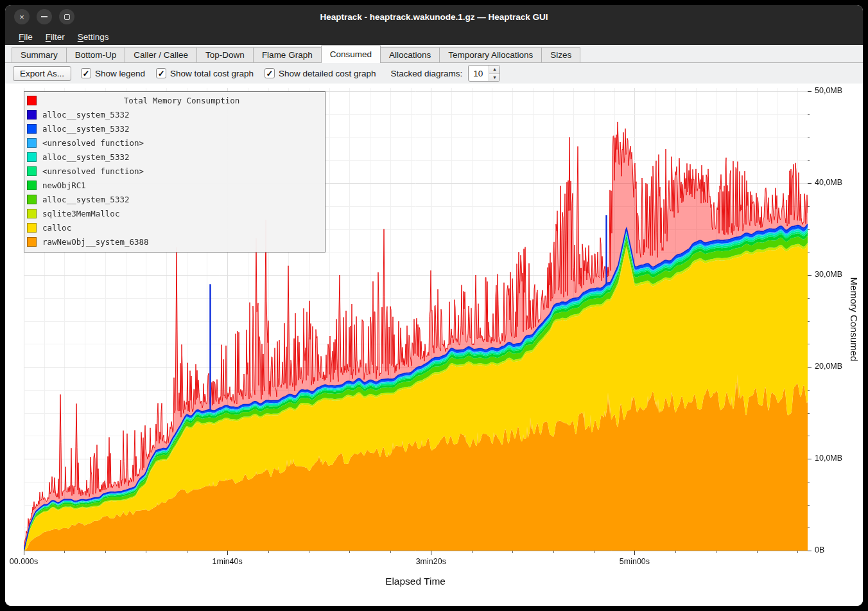  Describe the element at coordinates (828, 91) in the screenshot. I see `y-tick-label: 50,0MB` at that location.